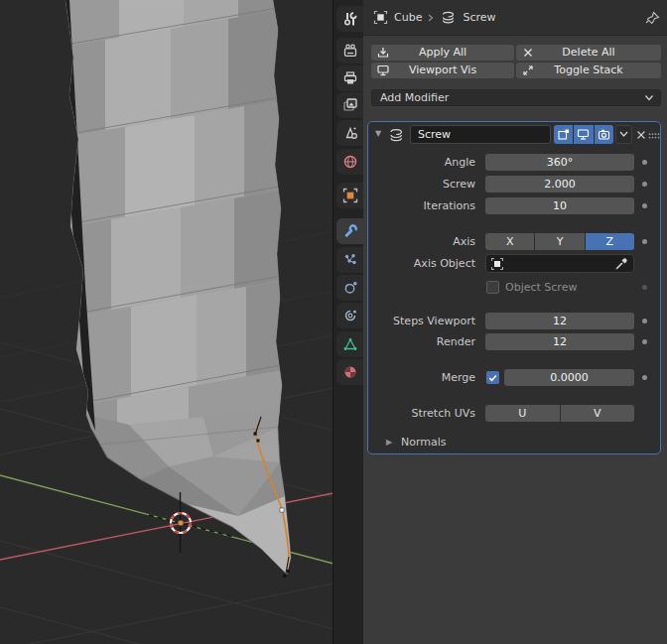  Describe the element at coordinates (514, 377) in the screenshot. I see `merge-row: Merge 0.0000` at that location.